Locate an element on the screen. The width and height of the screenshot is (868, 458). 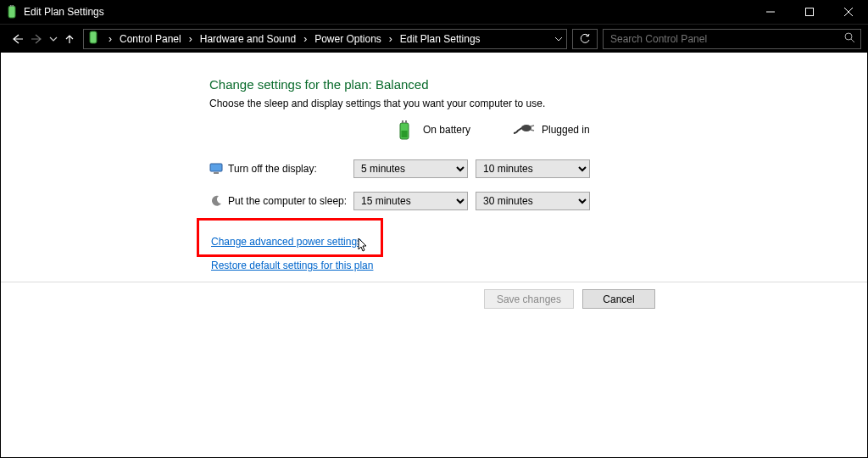
window-titlebar: Edit Plan Settings is located at coordinates (434, 12).